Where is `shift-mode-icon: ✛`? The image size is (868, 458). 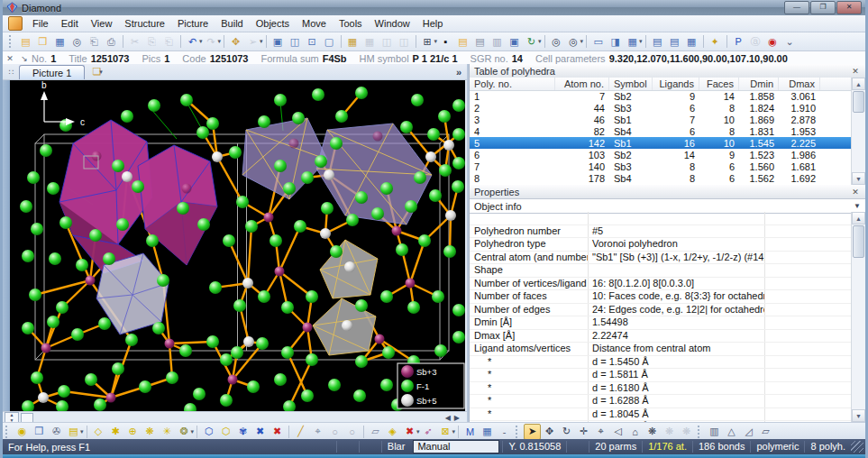
shift-mode-icon: ✛ is located at coordinates (584, 432).